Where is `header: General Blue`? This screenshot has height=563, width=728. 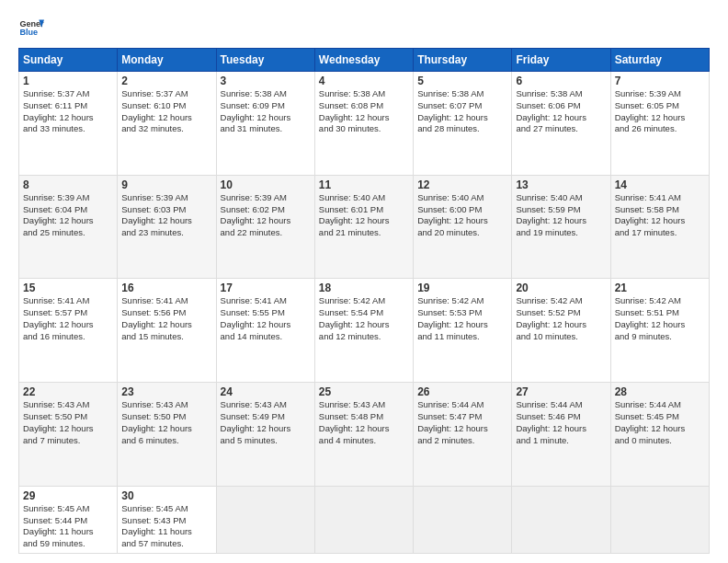 header: General Blue is located at coordinates (364, 28).